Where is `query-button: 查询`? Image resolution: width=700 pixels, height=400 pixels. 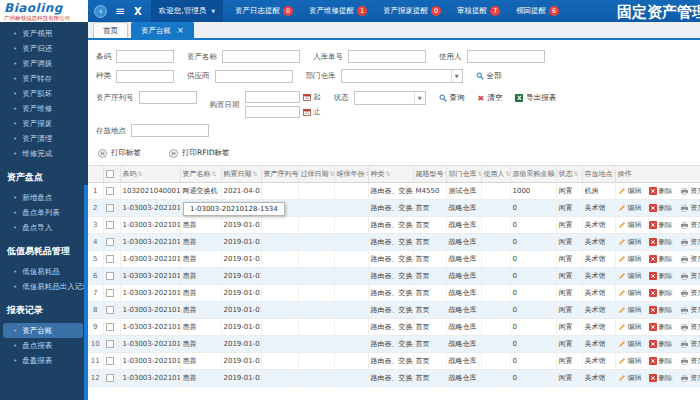 query-button: 查询 is located at coordinates (452, 98).